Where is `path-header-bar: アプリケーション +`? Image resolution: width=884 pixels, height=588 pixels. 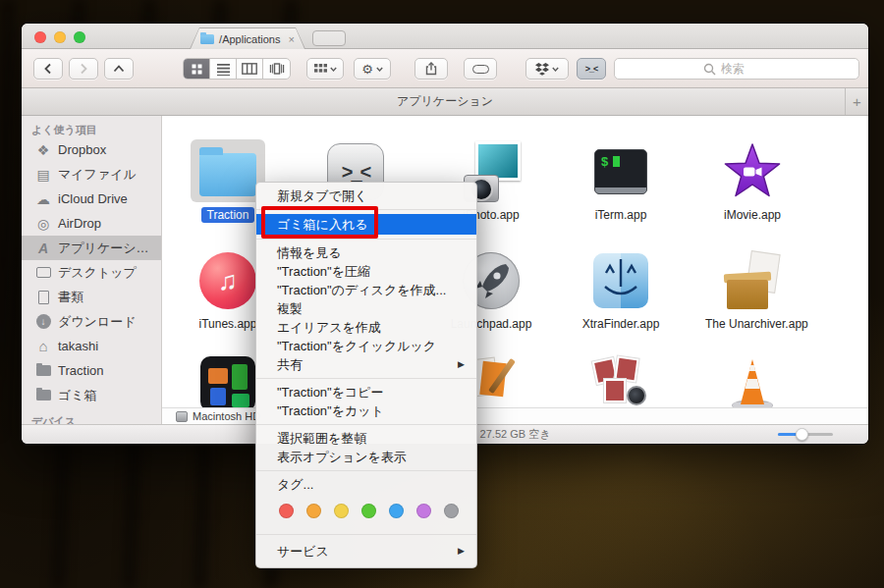 path-header-bar: アプリケーション + is located at coordinates (445, 102).